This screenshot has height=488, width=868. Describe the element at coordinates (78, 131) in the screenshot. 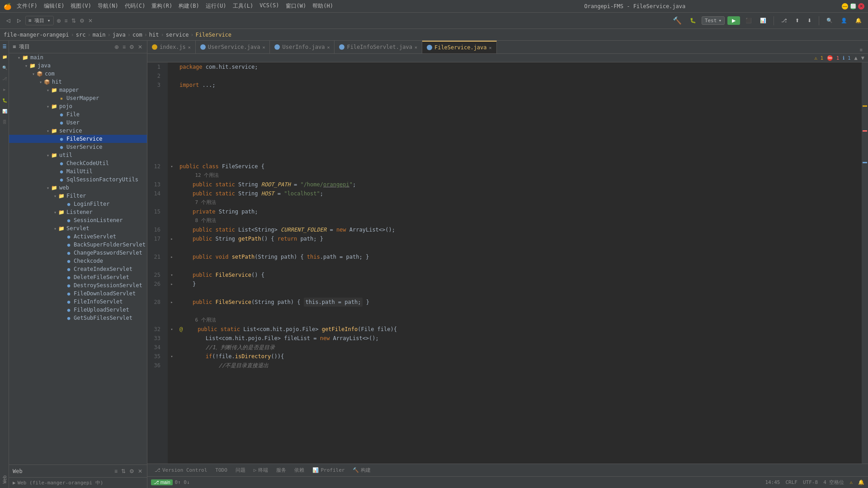

I see `tree-item-service: ▾ 📁 service` at that location.